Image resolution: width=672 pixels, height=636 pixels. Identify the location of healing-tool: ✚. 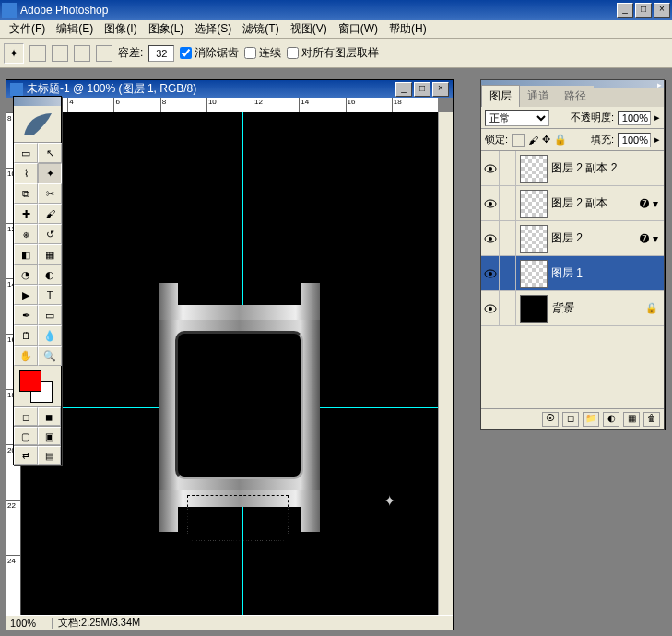
(26, 214).